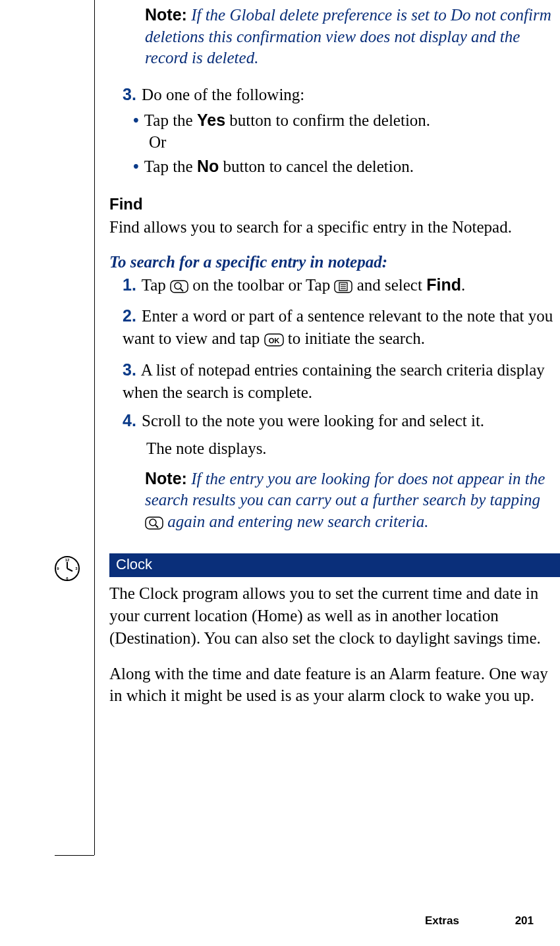  Describe the element at coordinates (392, 285) in the screenshot. I see `step-text: and select` at that location.